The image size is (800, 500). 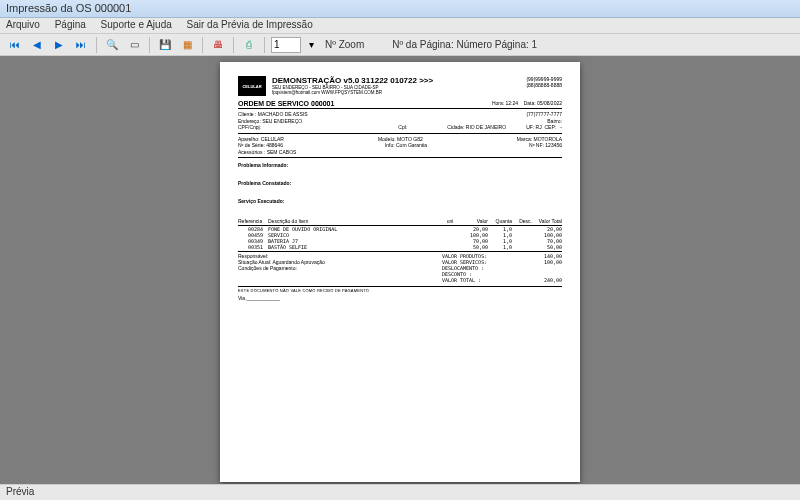 I want to click on menu-pagina: Página, so click(x=70, y=24).